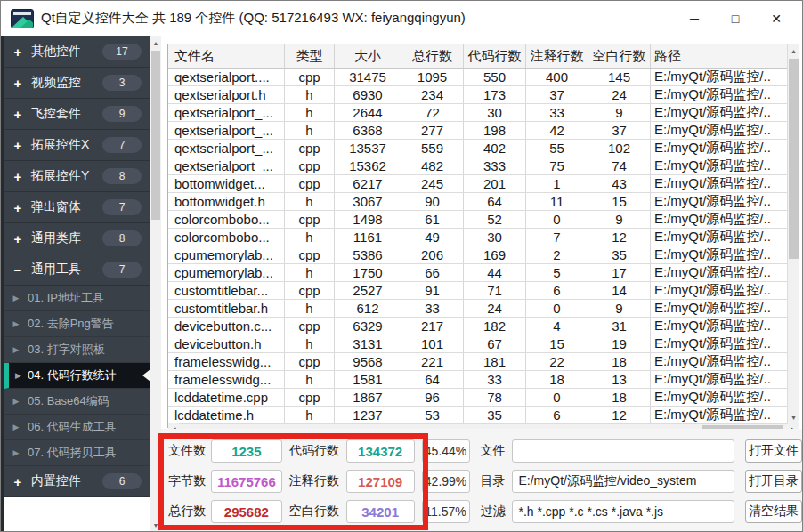 Image resolution: width=803 pixels, height=532 pixels. What do you see at coordinates (794, 158) in the screenshot?
I see `table-vscroll-thumb` at bounding box center [794, 158].